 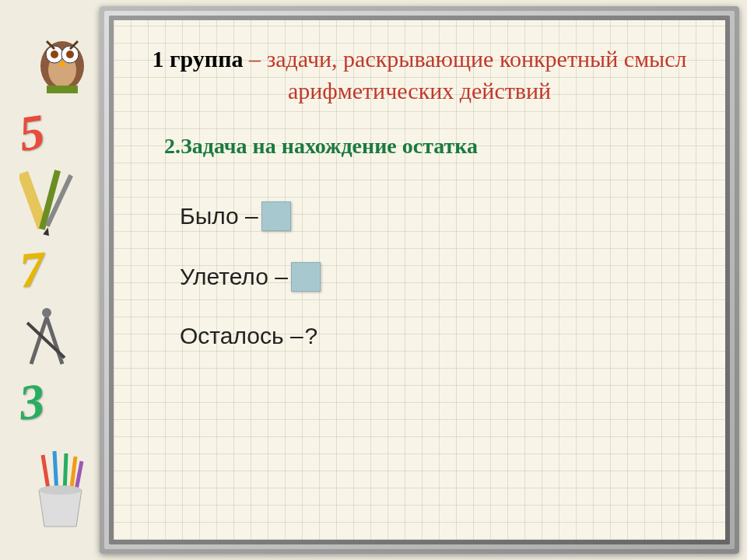 What do you see at coordinates (198, 59) in the screenshot?
I see `title-group-label: 1 группа` at bounding box center [198, 59].